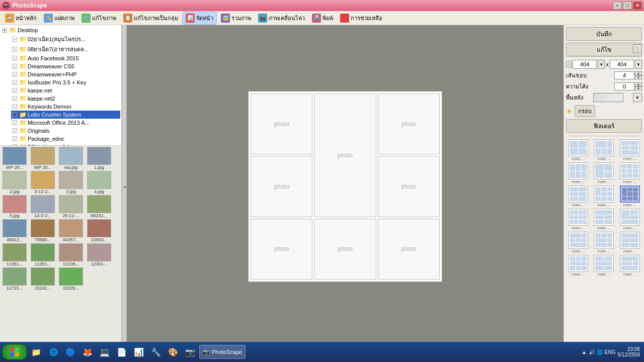 This screenshot has height=362, width=644. What do you see at coordinates (65, 131) in the screenshot?
I see `tree-item: + 📁 Originals` at bounding box center [65, 131].